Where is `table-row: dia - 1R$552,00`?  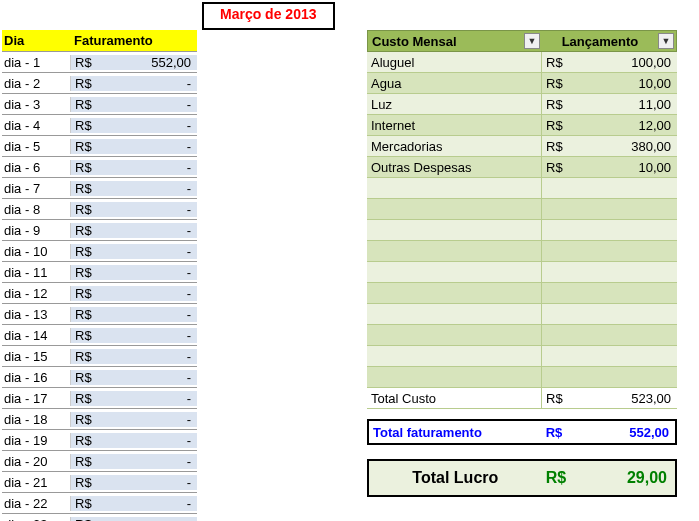 table-row: dia - 1R$552,00 is located at coordinates (100, 62).